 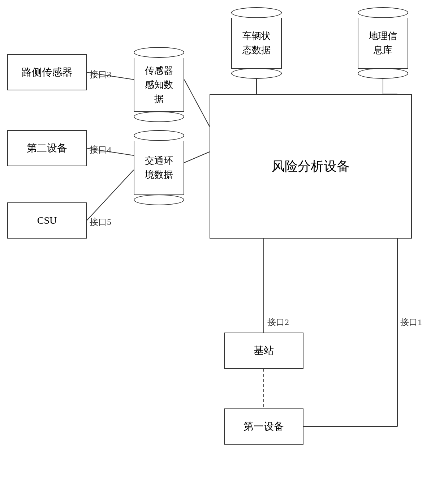 What do you see at coordinates (100, 222) in the screenshot?
I see `interface5-label: 接口5` at bounding box center [100, 222].